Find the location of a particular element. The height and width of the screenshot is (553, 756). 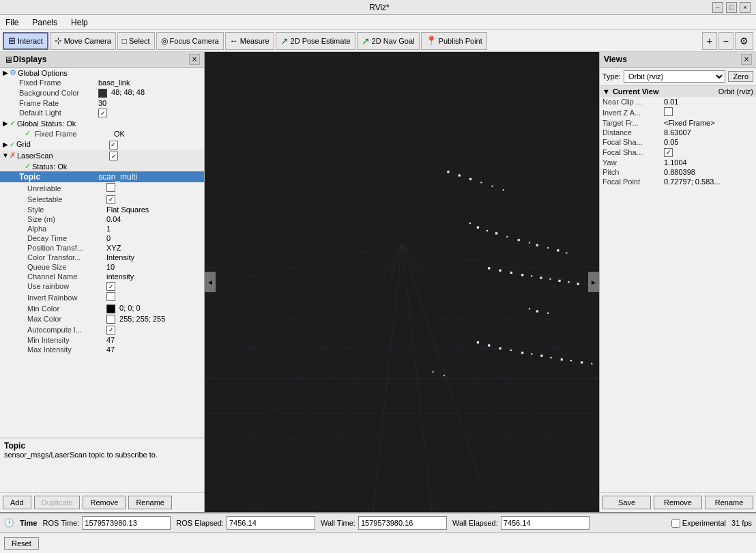

default-light-value is located at coordinates (151, 113).